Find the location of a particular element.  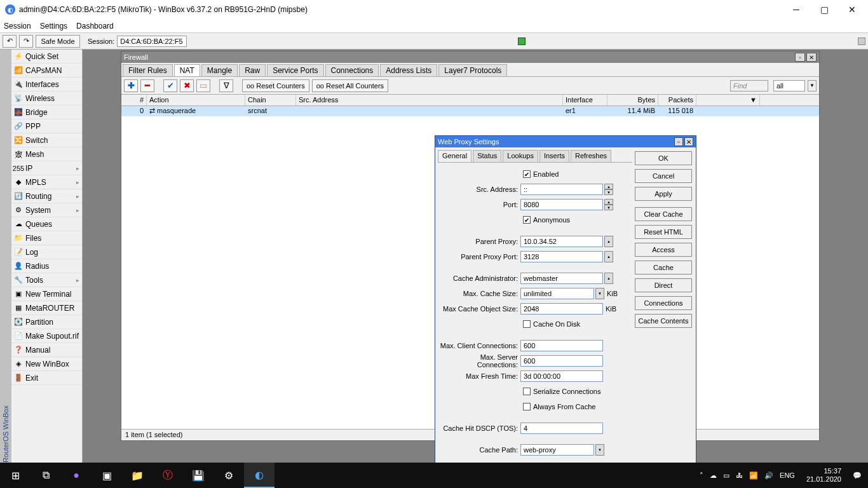

parent-proxy-input: 10.0.34.52 is located at coordinates (562, 241).